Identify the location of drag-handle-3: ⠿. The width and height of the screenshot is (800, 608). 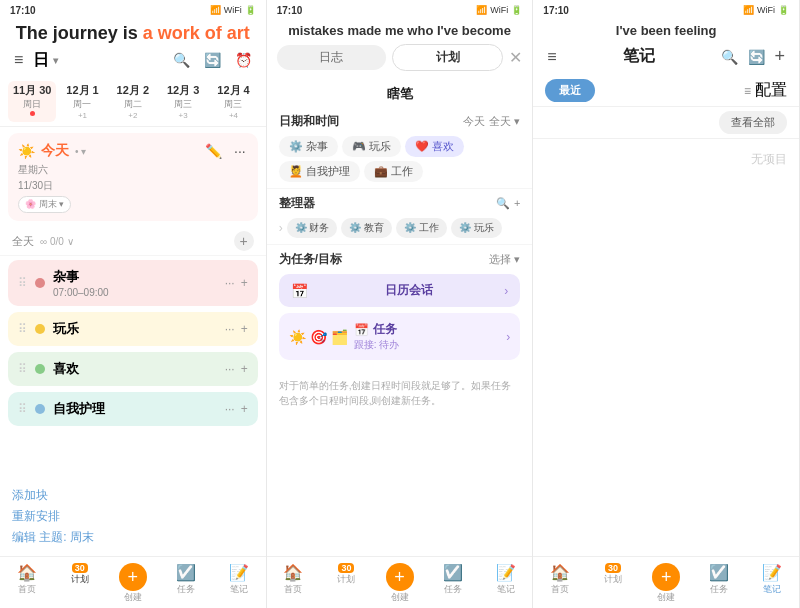
(22, 409).